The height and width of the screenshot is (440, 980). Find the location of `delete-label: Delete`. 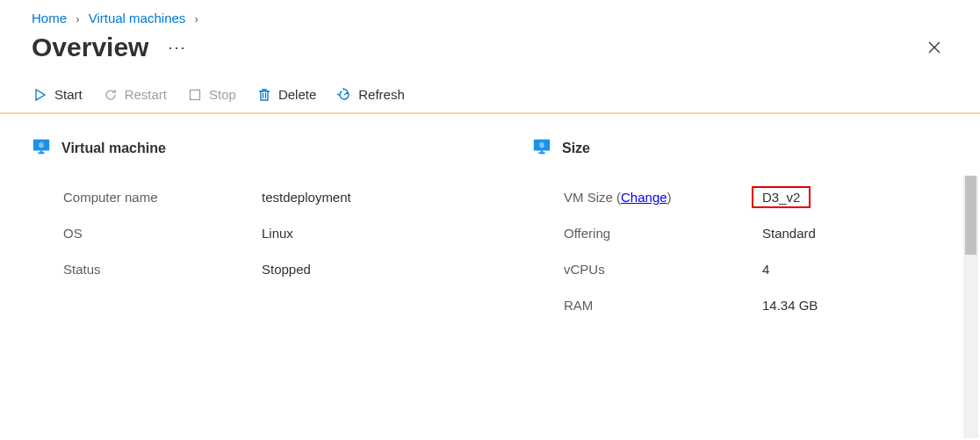

delete-label: Delete is located at coordinates (297, 95).